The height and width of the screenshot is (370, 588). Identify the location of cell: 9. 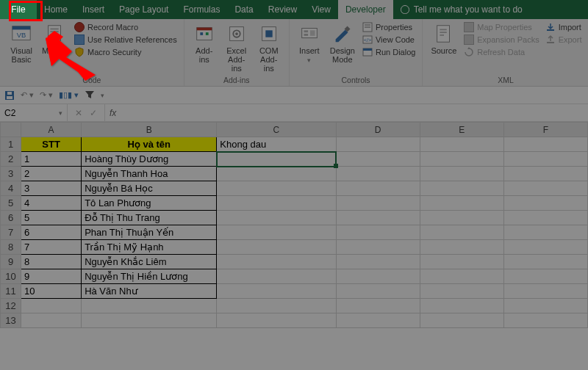
(51, 277).